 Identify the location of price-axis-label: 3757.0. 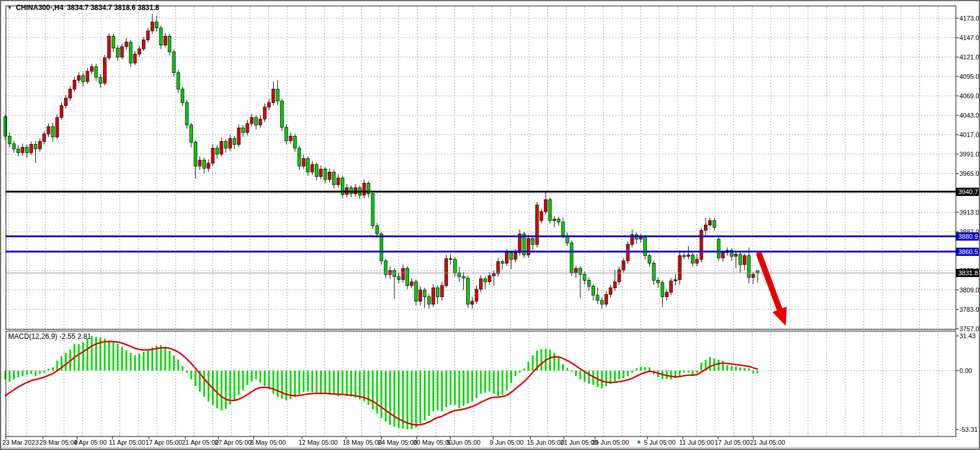
(969, 329).